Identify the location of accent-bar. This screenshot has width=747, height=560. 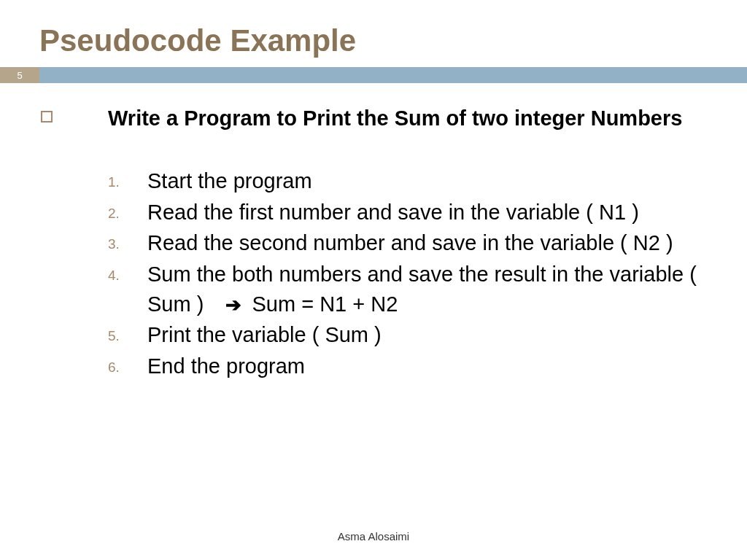
(393, 75).